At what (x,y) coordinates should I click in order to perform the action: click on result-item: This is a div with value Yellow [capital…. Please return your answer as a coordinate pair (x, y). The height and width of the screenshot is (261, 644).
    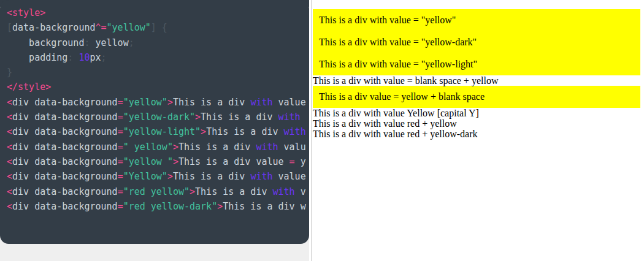
    Looking at the image, I should click on (477, 113).